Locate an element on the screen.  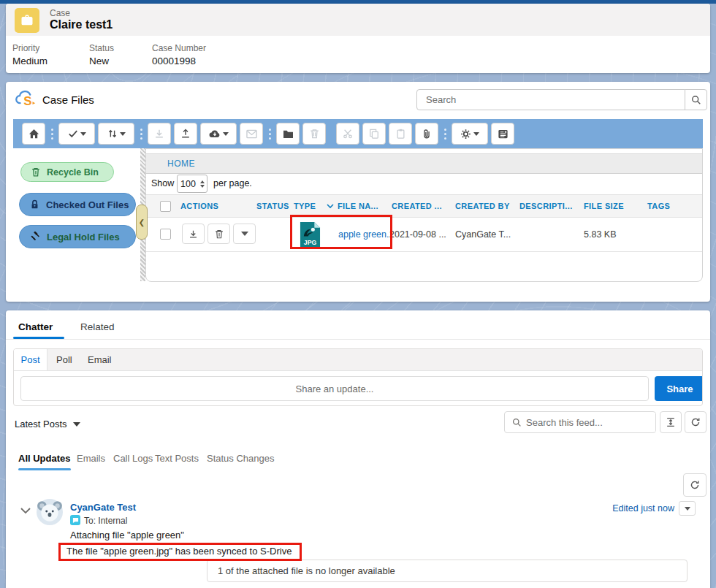
sidebar-item-checked-out-files: Checked Out Files is located at coordinates (77, 205).